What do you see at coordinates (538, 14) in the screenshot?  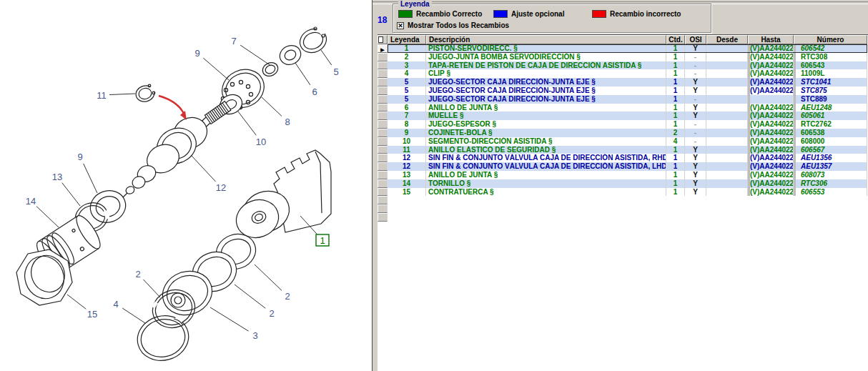 I see `legend-item-label: Ajuste opcional` at bounding box center [538, 14].